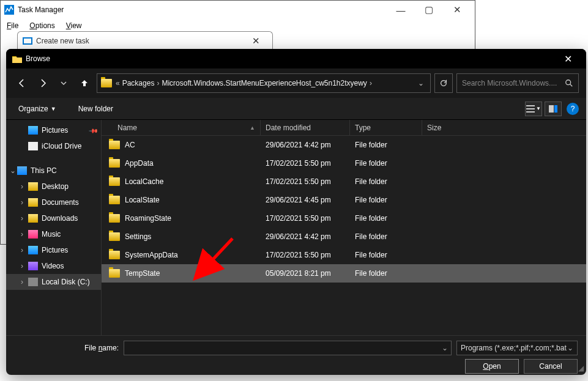 Image resolution: width=588 pixels, height=381 pixels. I want to click on tree-item-pictures: ›Pictures, so click(54, 250).